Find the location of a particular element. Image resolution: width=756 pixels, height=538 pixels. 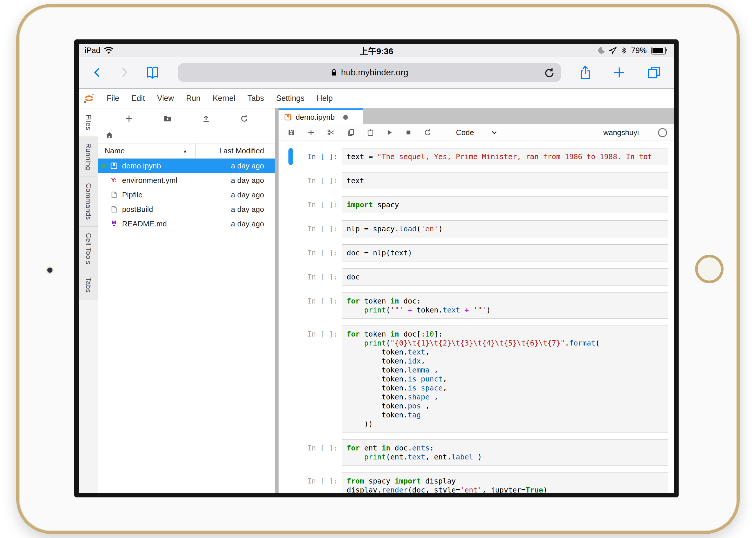

back-button is located at coordinates (97, 73).